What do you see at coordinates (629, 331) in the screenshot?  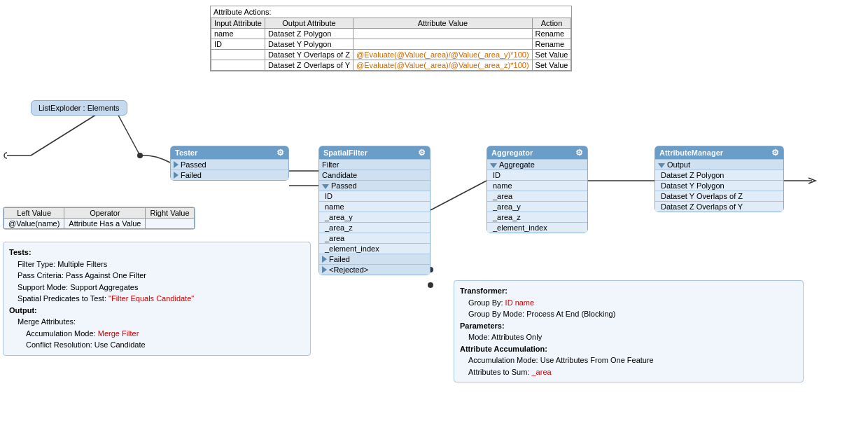 I see `transformer-info-box: Transformer: Group By: ID name Group By …` at bounding box center [629, 331].